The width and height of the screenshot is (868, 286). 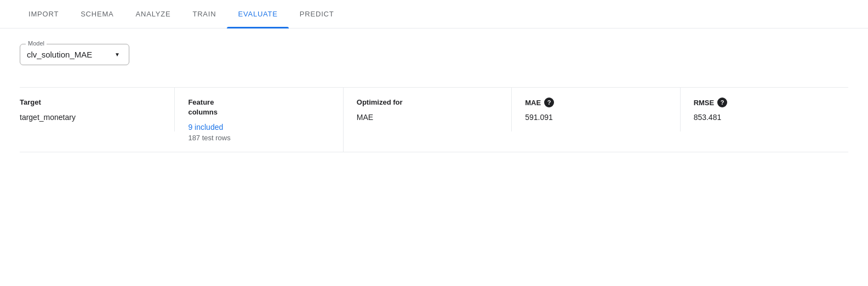 I want to click on mae-help-icon: ?, so click(x=549, y=102).